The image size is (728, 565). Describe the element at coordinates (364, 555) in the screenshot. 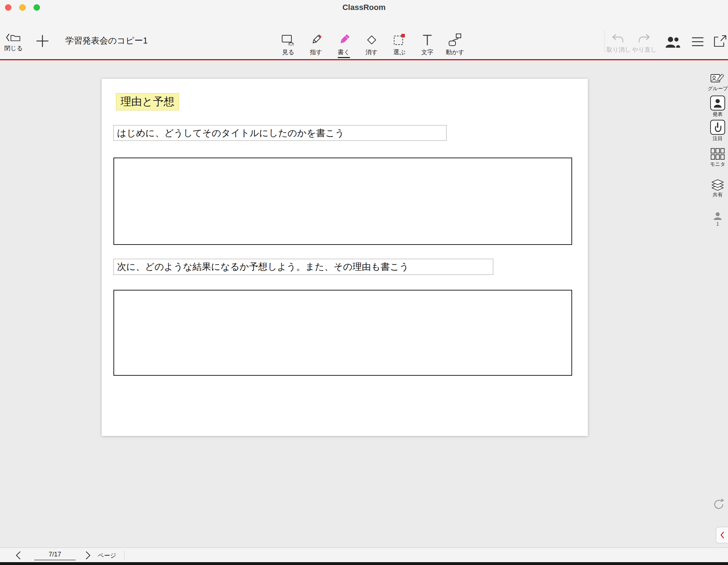

I see `footer-bar: 7/17 ページ` at that location.